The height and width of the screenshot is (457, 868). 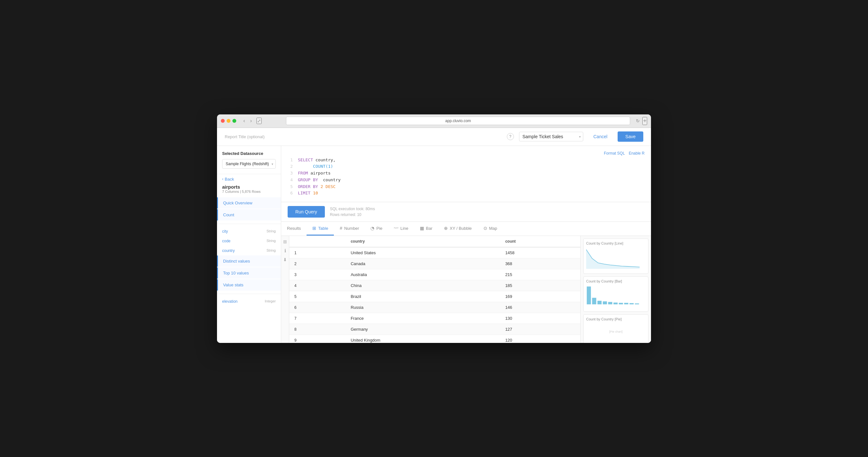 I want to click on format-sql-button: Format SQL, so click(x=614, y=153).